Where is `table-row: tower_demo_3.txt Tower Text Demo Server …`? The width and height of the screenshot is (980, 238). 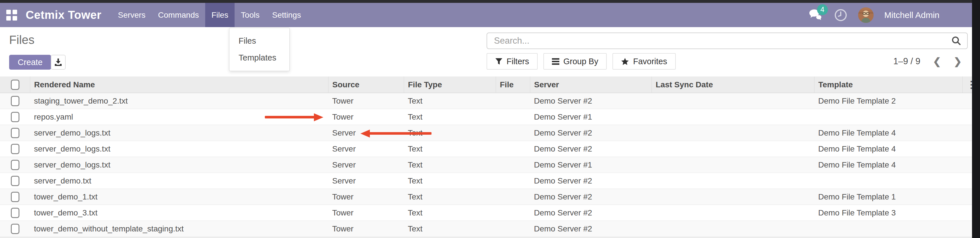 table-row: tower_demo_3.txt Tower Text Demo Server … is located at coordinates (486, 213).